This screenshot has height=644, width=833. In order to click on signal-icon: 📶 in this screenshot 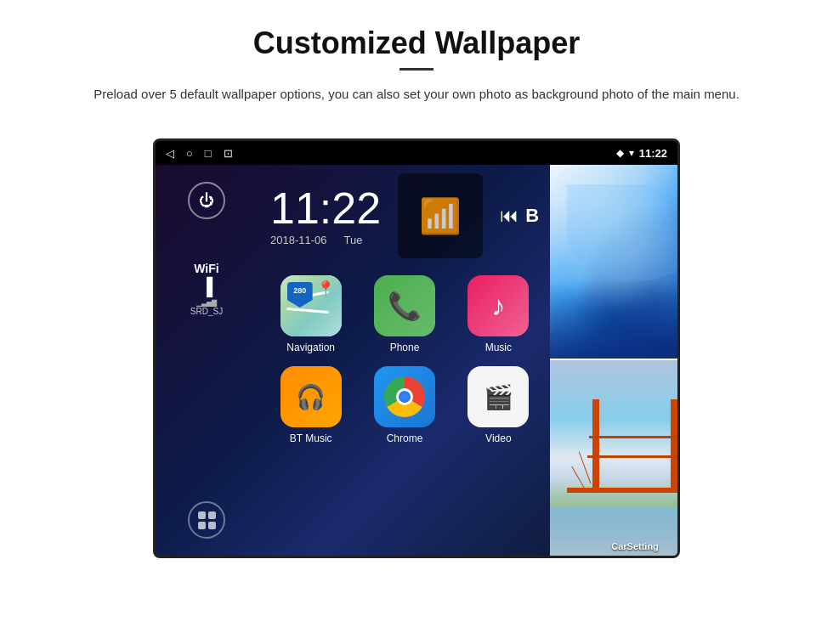, I will do `click(440, 216)`.